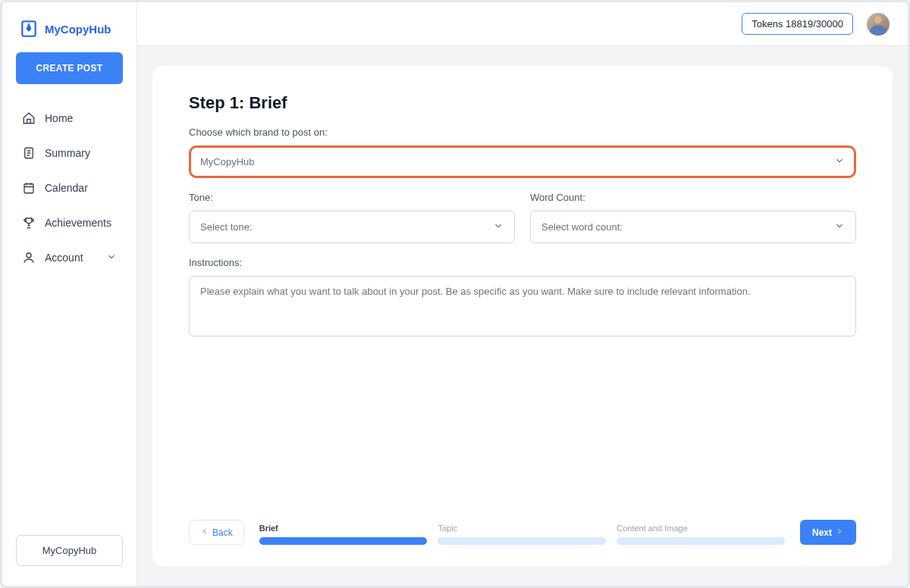 Image resolution: width=910 pixels, height=588 pixels. I want to click on token-counter: Tokens 18819/30000, so click(798, 24).